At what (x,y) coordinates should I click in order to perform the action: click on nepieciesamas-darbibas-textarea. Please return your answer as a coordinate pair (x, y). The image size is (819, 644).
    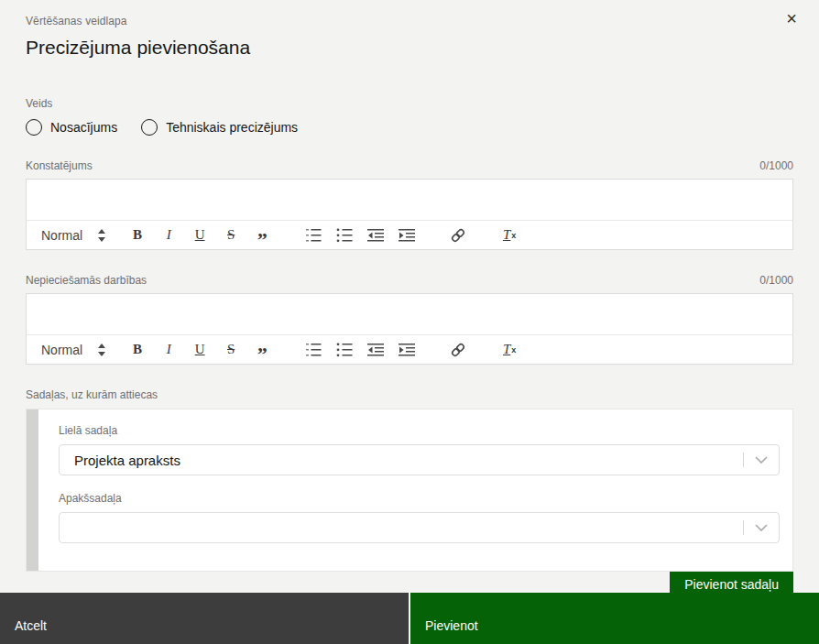
    Looking at the image, I should click on (410, 314).